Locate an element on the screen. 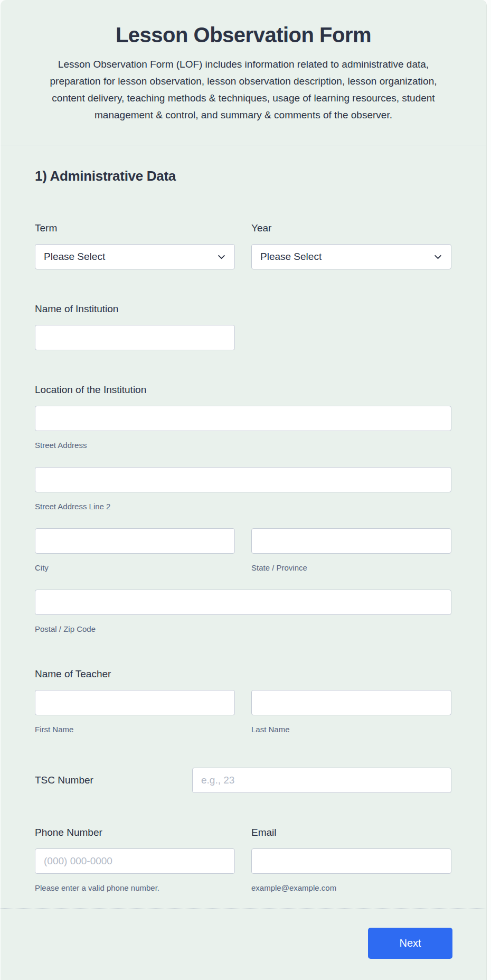 The image size is (491, 980). email-label: Email is located at coordinates (352, 833).